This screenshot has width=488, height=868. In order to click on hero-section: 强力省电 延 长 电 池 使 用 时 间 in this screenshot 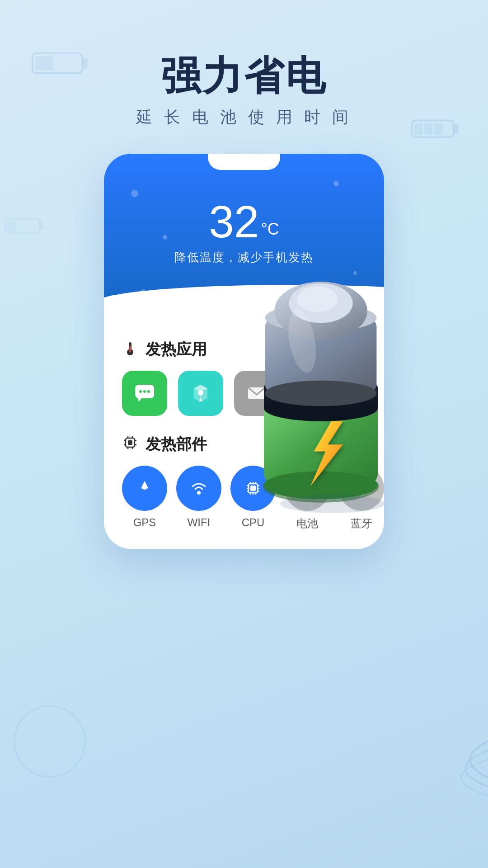, I will do `click(244, 64)`.